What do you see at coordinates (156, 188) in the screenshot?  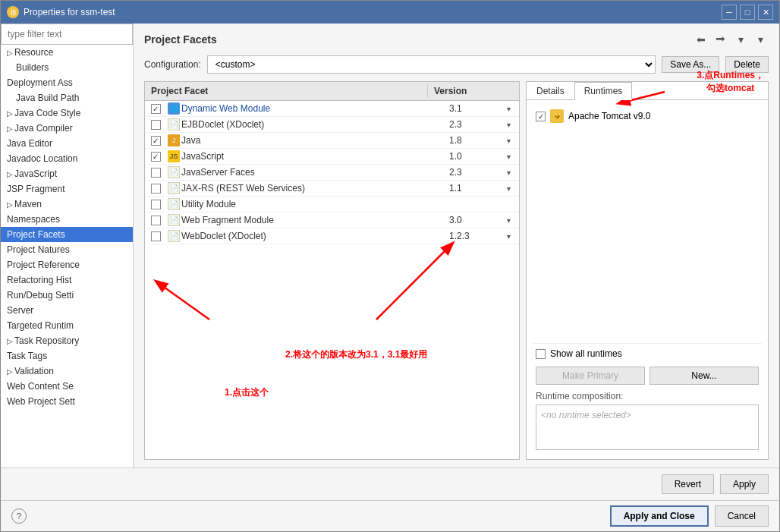 I see `checkbox-jaxrs` at bounding box center [156, 188].